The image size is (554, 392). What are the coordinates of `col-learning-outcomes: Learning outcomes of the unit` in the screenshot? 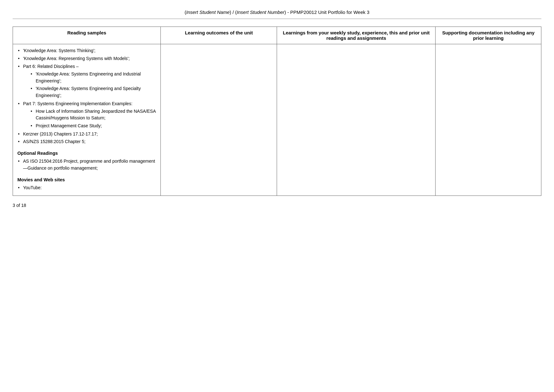 It's located at (219, 35).